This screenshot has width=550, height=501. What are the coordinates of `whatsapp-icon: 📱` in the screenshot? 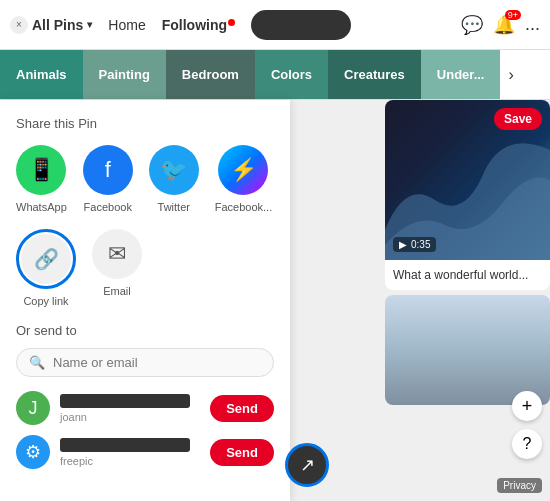 It's located at (41, 170).